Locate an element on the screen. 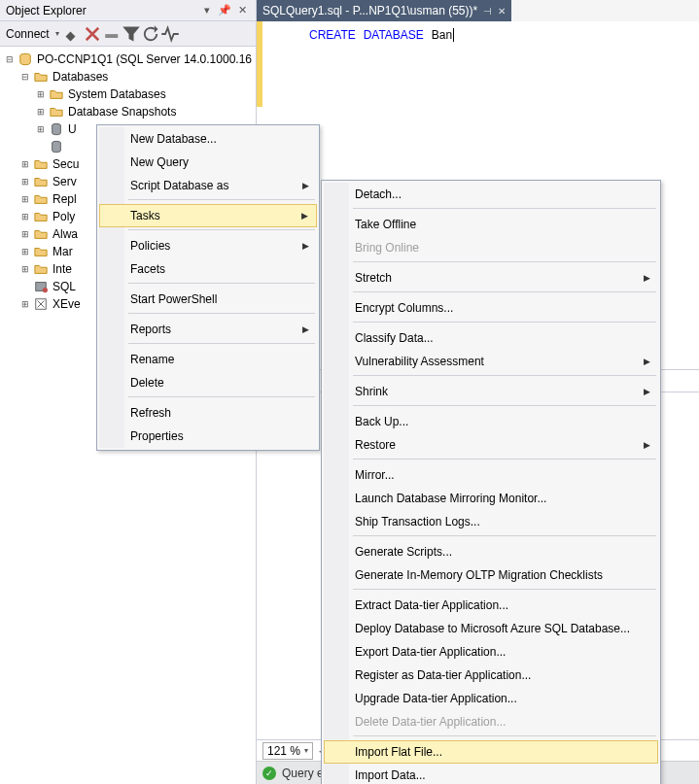 The image size is (699, 784). tree-item-label: Serv is located at coordinates (64, 182).